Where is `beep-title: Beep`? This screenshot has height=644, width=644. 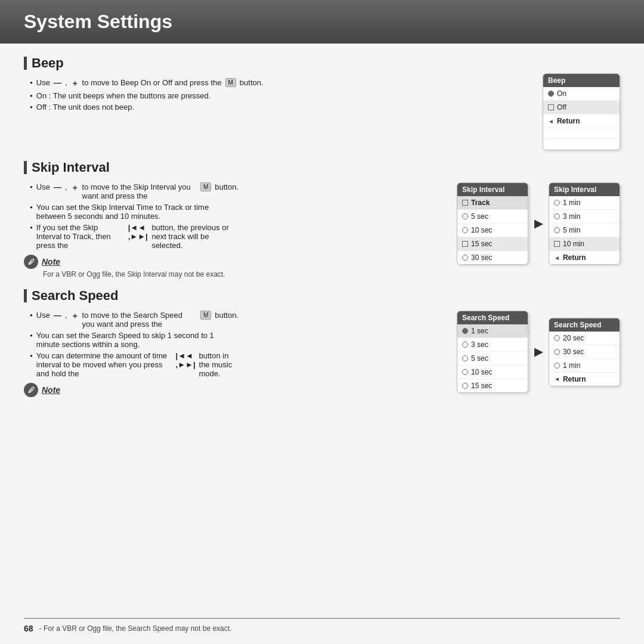
beep-title: Beep is located at coordinates (277, 63).